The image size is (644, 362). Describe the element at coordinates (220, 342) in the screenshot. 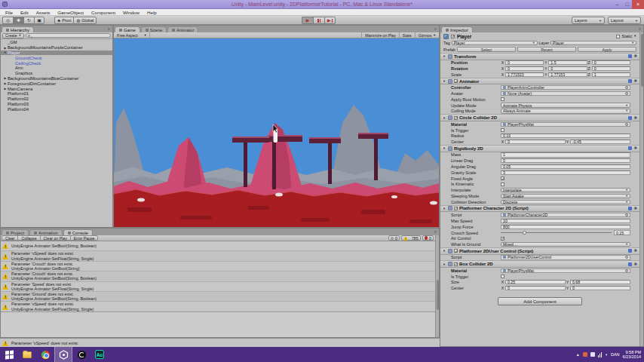

I see `status-bar: Parameter 'vSpeed' does not exist.` at that location.